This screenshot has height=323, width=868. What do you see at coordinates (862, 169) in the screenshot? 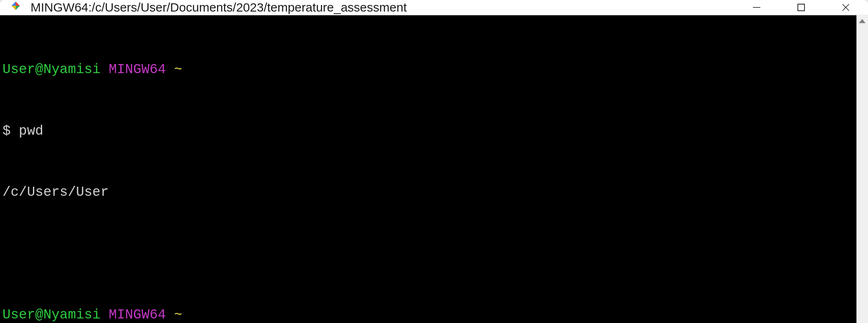
I see `scrollbar` at bounding box center [862, 169].